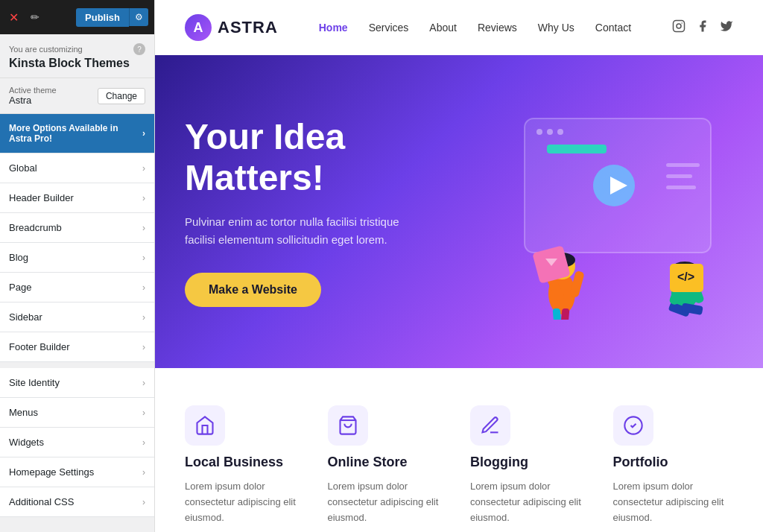 This screenshot has width=763, height=532. I want to click on toolbar-icons: ✕ ✏, so click(24, 18).